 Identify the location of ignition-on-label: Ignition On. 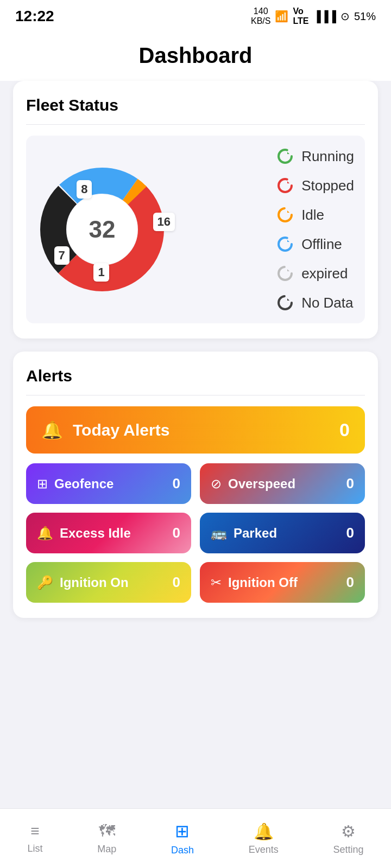
(94, 583).